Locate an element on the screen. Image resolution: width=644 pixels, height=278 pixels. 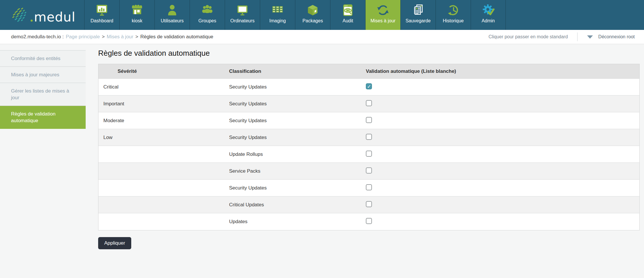
audit-icon is located at coordinates (348, 10).